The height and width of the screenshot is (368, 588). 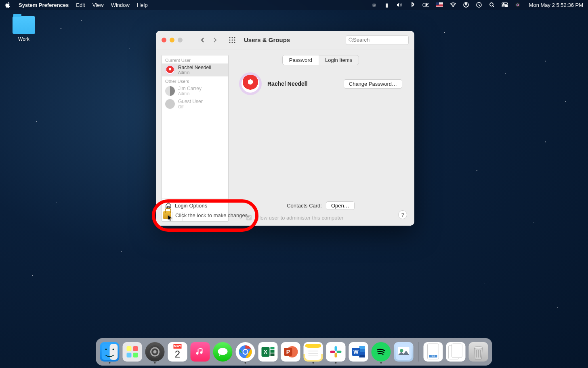 I want to click on login-options: Login Options, so click(x=195, y=205).